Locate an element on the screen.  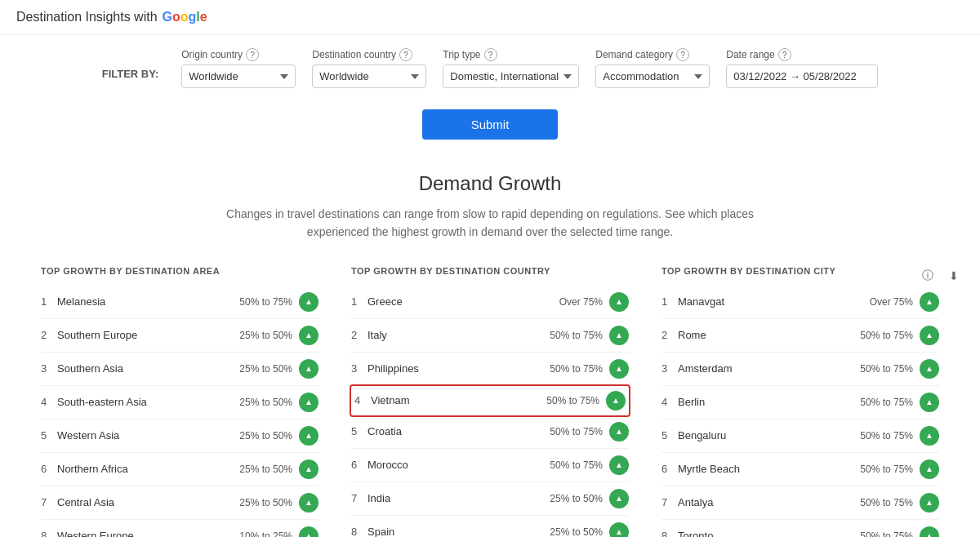
city-list-title: TOP GROWTH BY DESTINATION CITY is located at coordinates (800, 271).